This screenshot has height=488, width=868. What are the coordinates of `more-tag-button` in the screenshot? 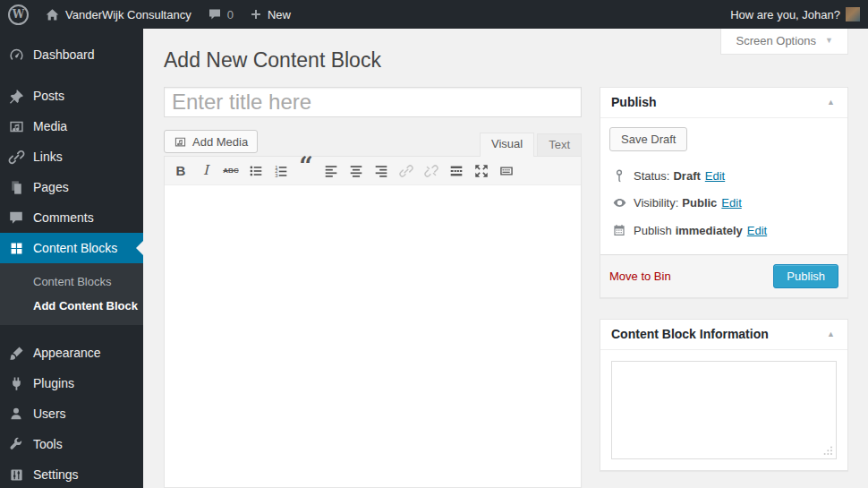 It's located at (456, 171).